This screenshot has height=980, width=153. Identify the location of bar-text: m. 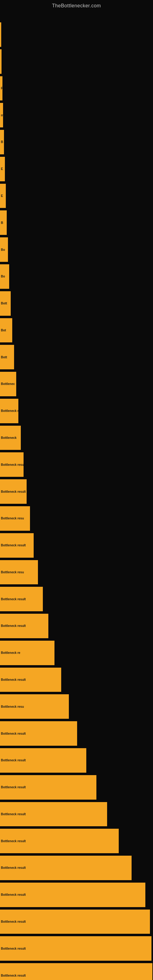
(2, 116).